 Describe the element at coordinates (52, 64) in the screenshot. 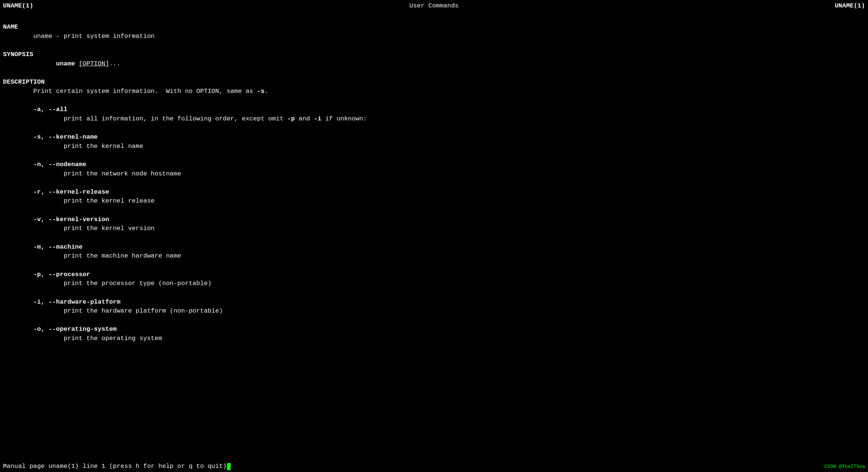

I see `synopsis-cmd: uname` at that location.